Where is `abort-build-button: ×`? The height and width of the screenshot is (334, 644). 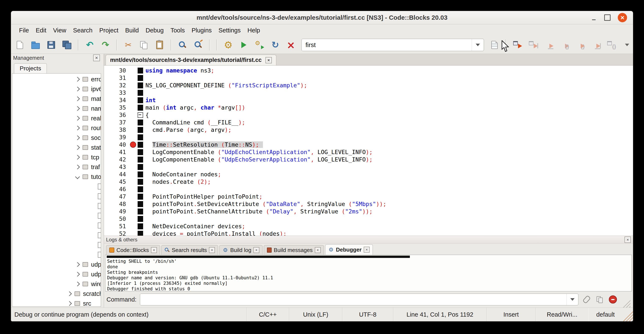 abort-build-button: × is located at coordinates (291, 45).